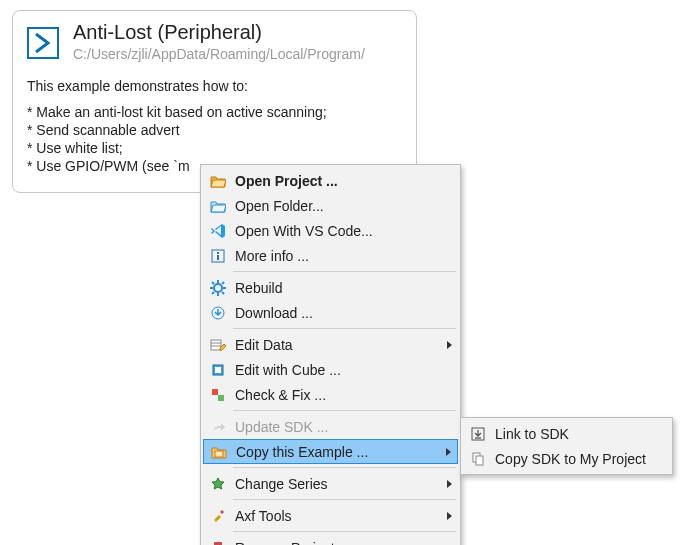  I want to click on menu-label: Open Folder..., so click(336, 206).